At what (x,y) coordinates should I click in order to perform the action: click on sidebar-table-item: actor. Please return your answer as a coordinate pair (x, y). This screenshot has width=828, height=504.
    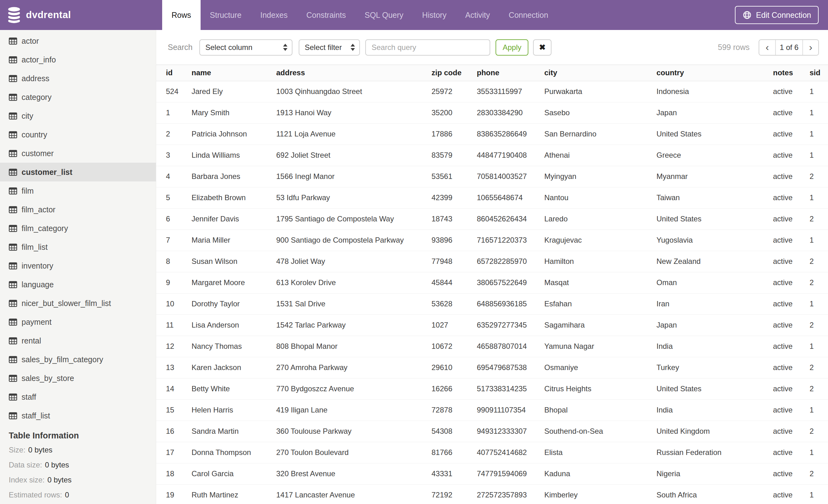
    Looking at the image, I should click on (78, 41).